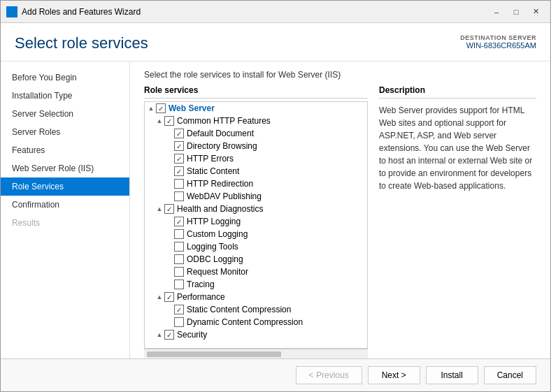 The height and width of the screenshot is (392, 551). I want to click on destination-name: WIN-6836CR655AM, so click(498, 45).